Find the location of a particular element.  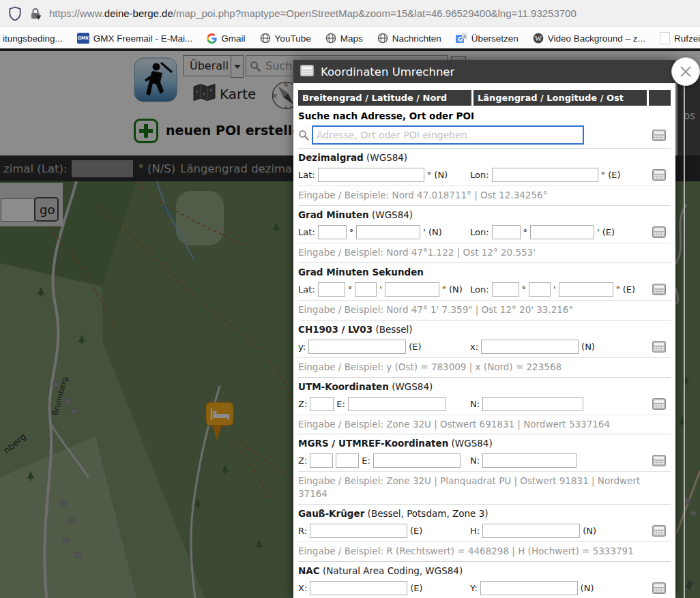

field-label: Y: is located at coordinates (473, 588).